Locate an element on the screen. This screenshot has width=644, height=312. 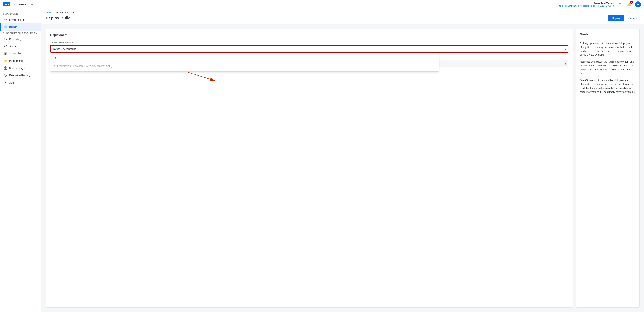
rolling-update-heading: Rolling update is located at coordinates (588, 43).